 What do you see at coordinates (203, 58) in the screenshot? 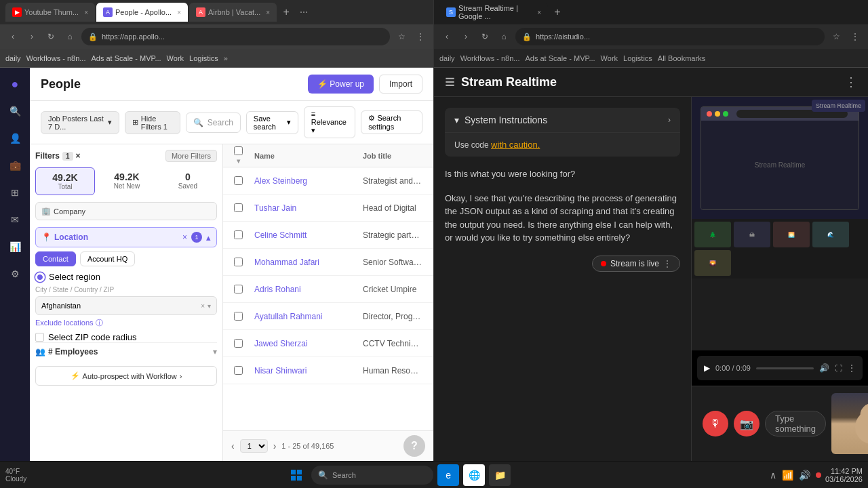
I see `bookmark-logistics: Logistics` at bounding box center [203, 58].